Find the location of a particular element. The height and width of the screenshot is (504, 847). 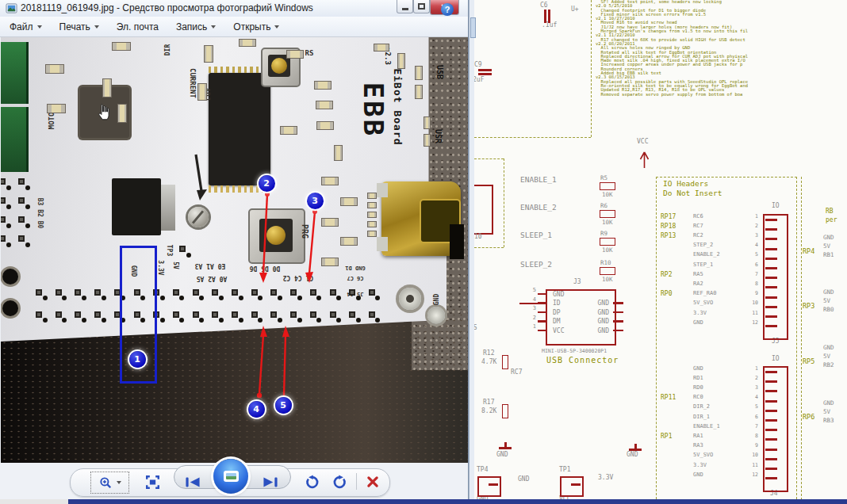

schematic-label-io_line1: IO Headers is located at coordinates (685, 184).